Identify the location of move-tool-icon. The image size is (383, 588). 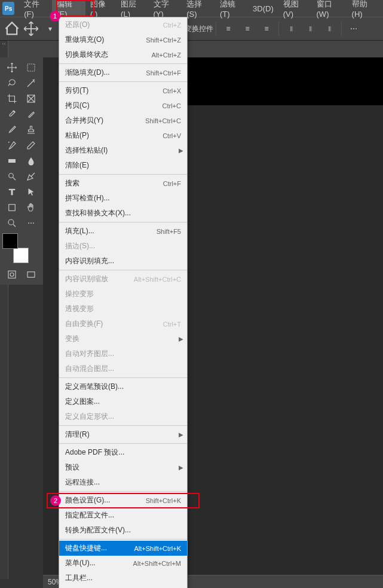
(31, 29).